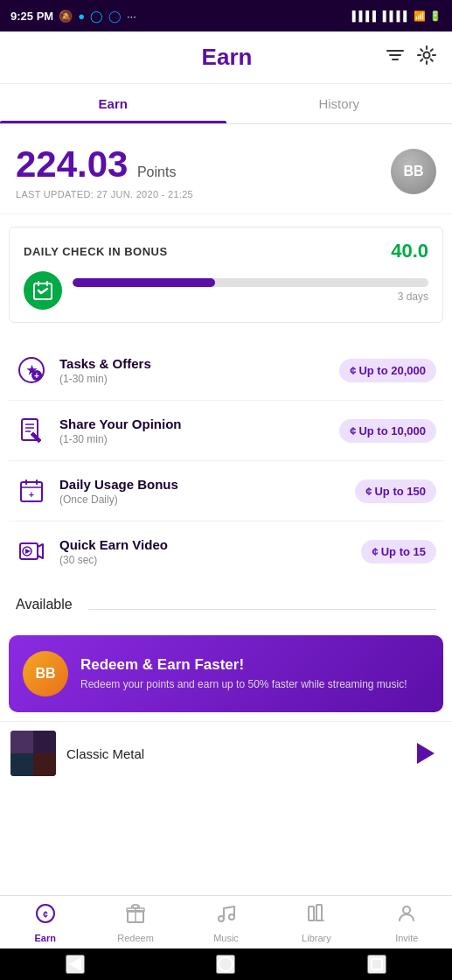  Describe the element at coordinates (43, 290) in the screenshot. I see `checkin-icon` at that location.